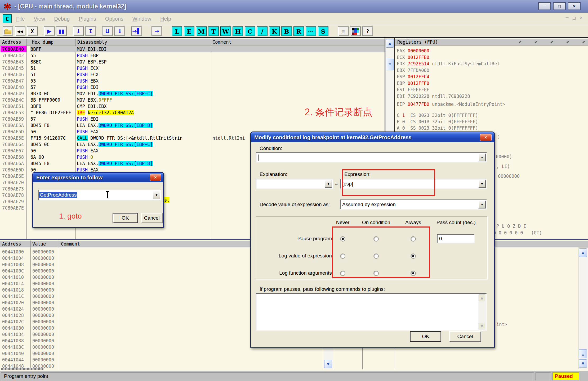 This screenshot has height=381, width=588. Describe the element at coordinates (39, 244) in the screenshot. I see `dump-col-value: Value` at that location.